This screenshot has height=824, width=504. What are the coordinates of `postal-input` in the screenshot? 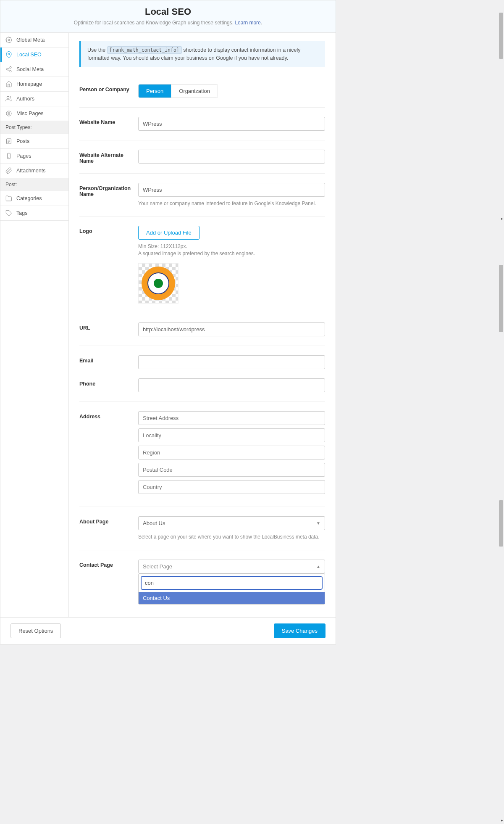 It's located at (232, 470).